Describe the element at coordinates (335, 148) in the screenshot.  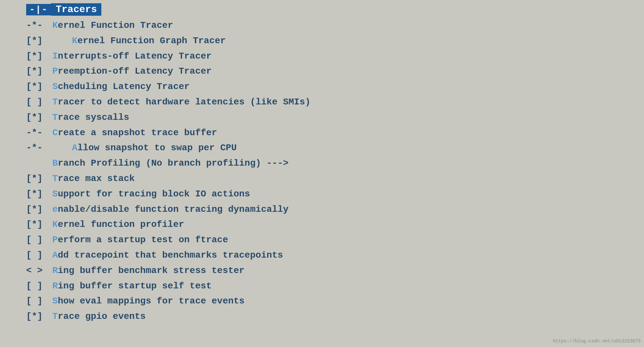
I see `list-item: -*-Allow snapshot to swap per CPU` at that location.